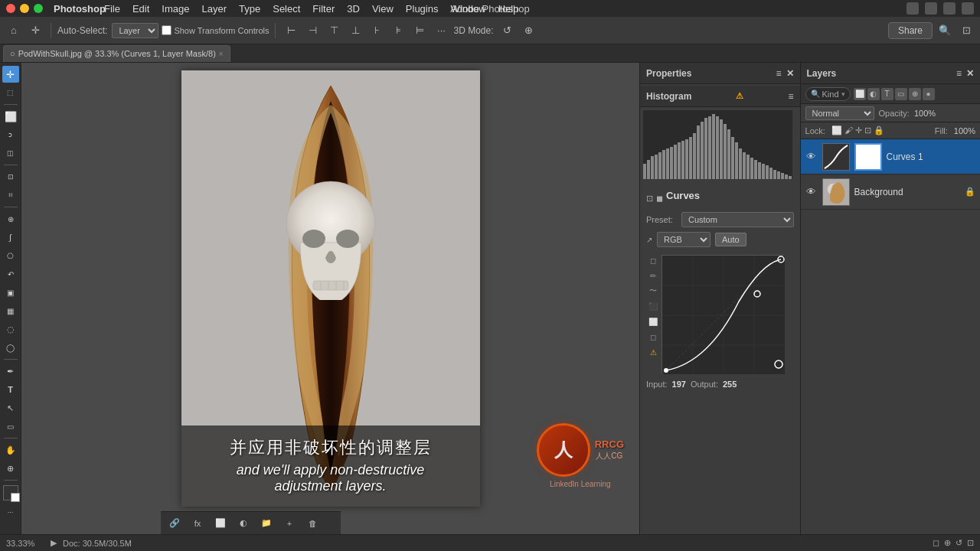 Image resolution: width=980 pixels, height=551 pixels. Describe the element at coordinates (684, 240) in the screenshot. I see `channel-select: RGB Red Green Blue` at that location.